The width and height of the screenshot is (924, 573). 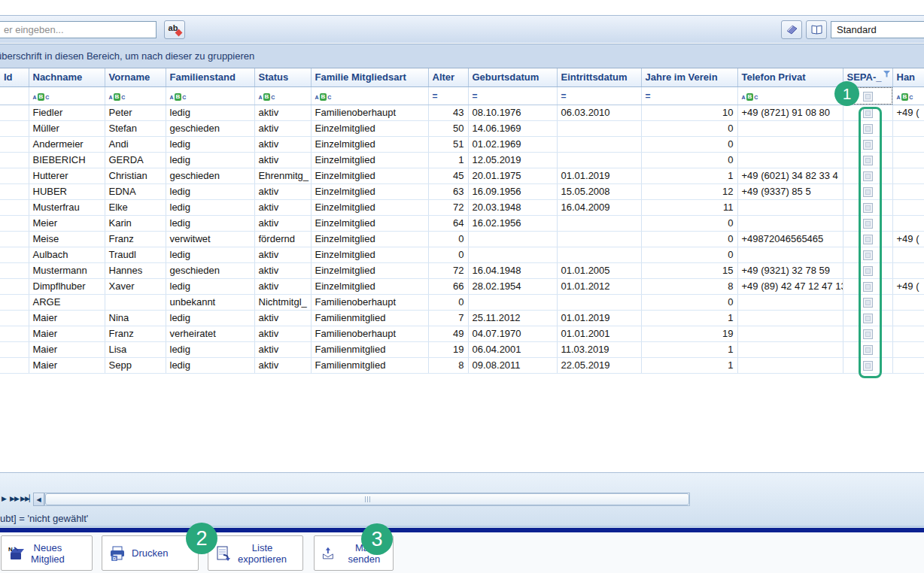 What do you see at coordinates (462, 334) in the screenshot?
I see `table-row: MaierFranzverheiratetaktivFamilienoberha…` at bounding box center [462, 334].